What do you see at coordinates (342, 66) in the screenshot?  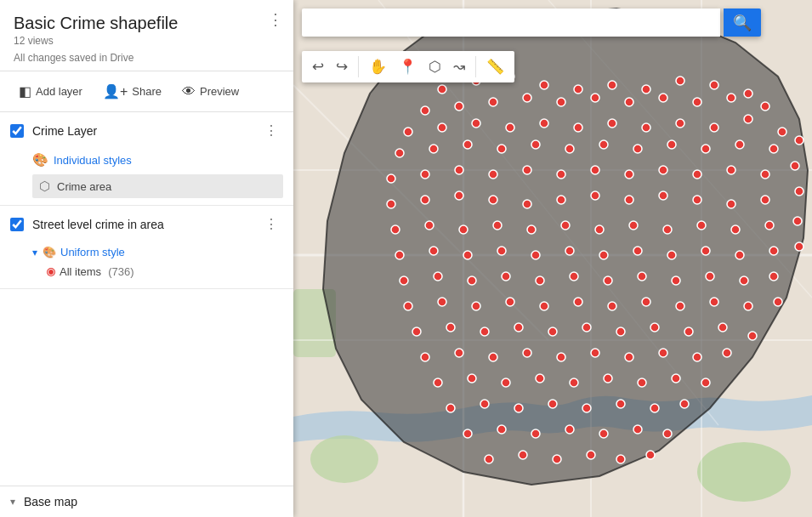 I see `redo-button: ↪` at bounding box center [342, 66].